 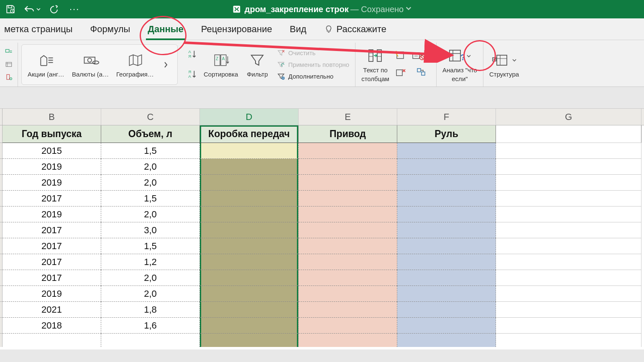 What do you see at coordinates (52, 117) in the screenshot?
I see `col-header-B: B` at bounding box center [52, 117].